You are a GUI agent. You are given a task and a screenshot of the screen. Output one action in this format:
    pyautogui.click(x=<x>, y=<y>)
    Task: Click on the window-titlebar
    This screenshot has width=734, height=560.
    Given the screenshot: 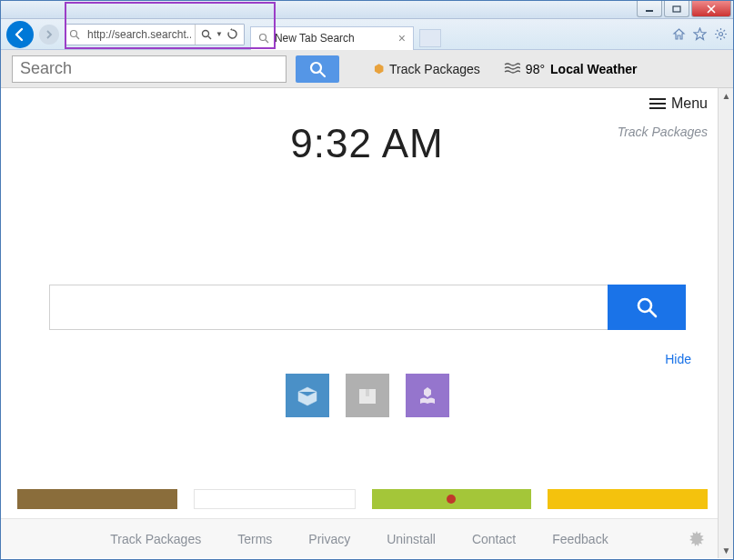 What is the action you would take?
    pyautogui.click(x=367, y=10)
    